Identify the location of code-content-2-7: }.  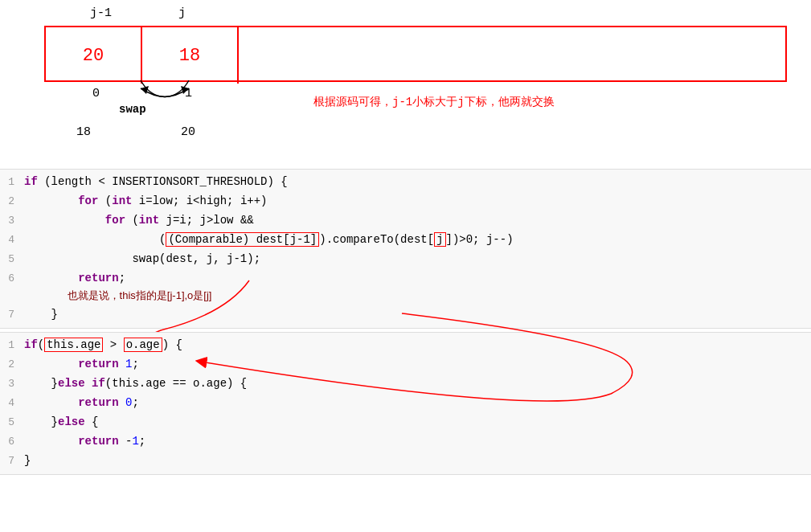
(418, 460).